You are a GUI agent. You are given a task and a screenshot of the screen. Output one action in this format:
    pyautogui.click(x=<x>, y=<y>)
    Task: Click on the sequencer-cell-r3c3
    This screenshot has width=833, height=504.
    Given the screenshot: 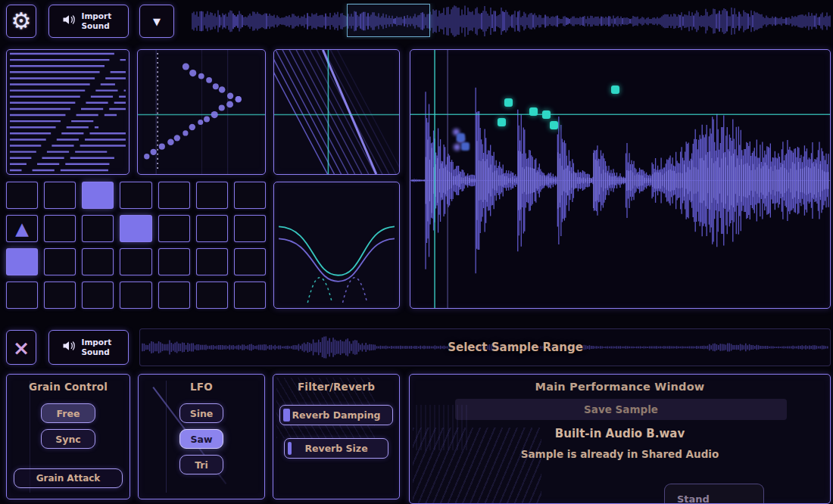 What is the action you would take?
    pyautogui.click(x=136, y=295)
    